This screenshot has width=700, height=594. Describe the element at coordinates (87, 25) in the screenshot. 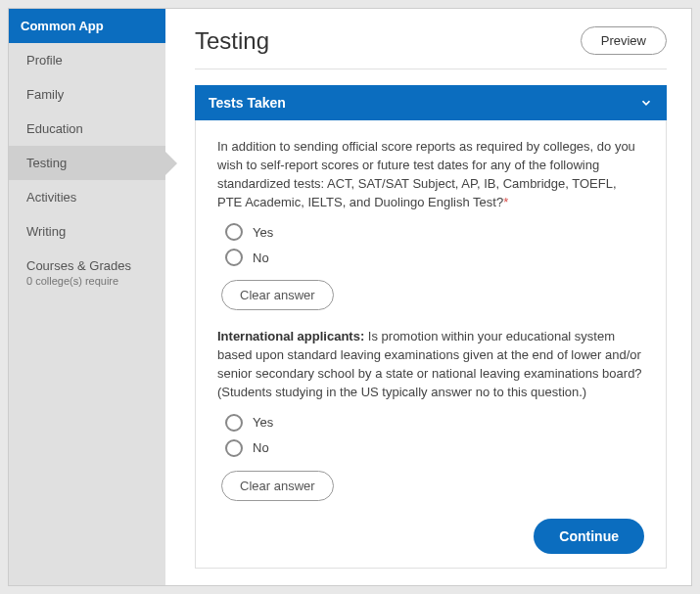

I see `sidebar-header: Common App` at that location.